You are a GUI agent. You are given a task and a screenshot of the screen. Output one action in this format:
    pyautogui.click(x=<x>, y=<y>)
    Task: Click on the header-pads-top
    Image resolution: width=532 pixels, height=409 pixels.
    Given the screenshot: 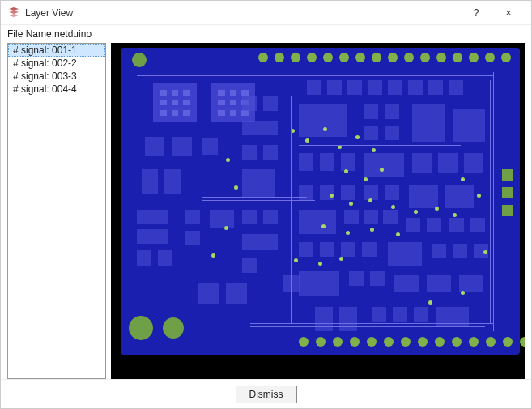 What is the action you would take?
    pyautogui.click(x=385, y=58)
    